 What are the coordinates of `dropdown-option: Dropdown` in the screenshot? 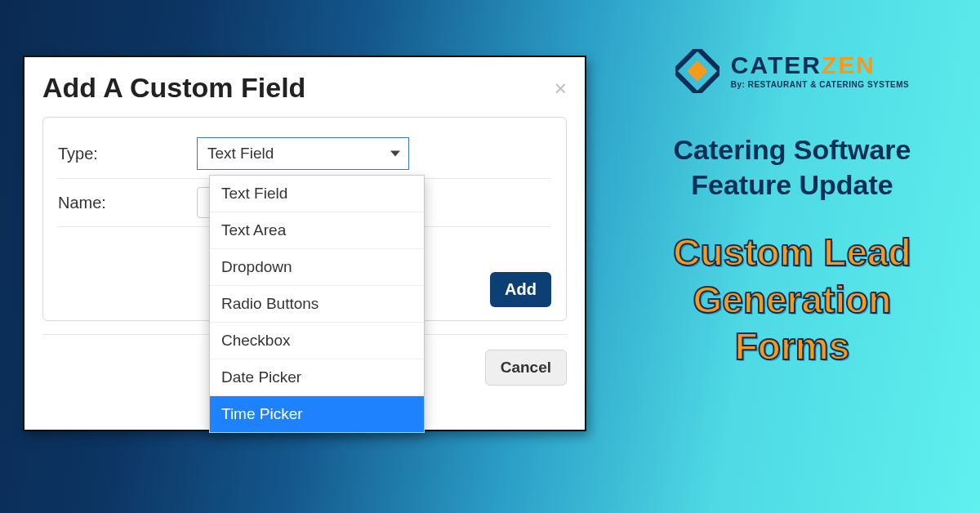 It's located at (317, 266).